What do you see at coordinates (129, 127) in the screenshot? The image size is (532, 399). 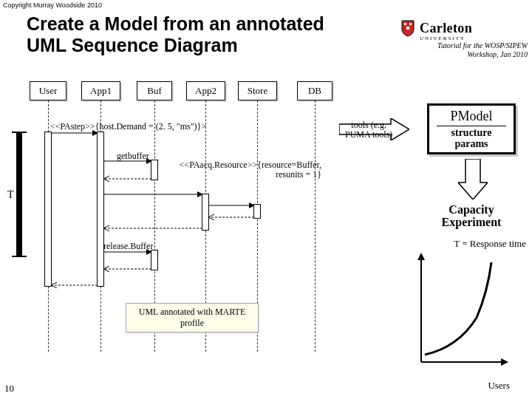 I see `msg-pastep: <<PAstep>>{host.Demand = (2. 5, "ms")}>` at bounding box center [129, 127].